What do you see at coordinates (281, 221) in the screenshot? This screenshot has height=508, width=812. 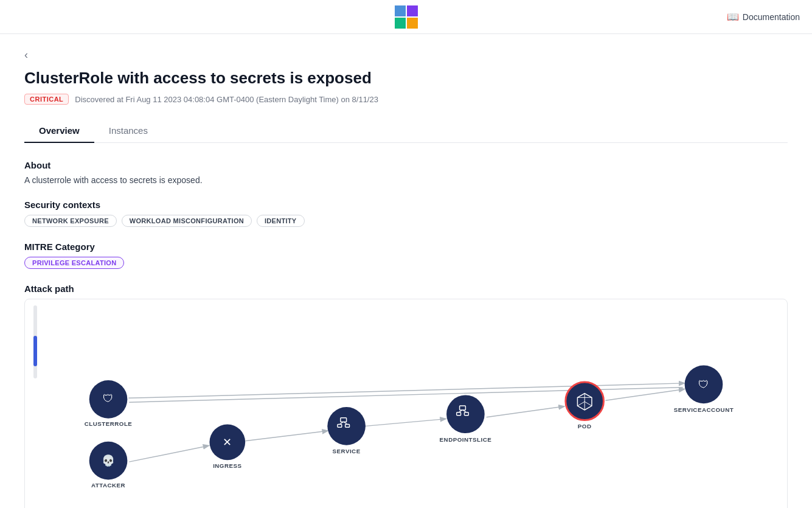 I see `tag-identity: IDENTITY` at bounding box center [281, 221].